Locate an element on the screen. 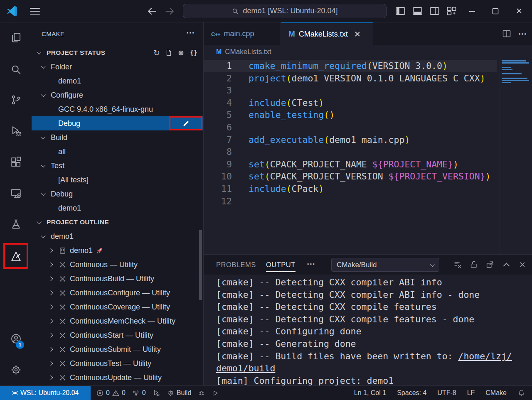 The height and width of the screenshot is (400, 532). code-line-10: 10set(CPACK_PROJECT_VERSION ${PROJECT_VE… is located at coordinates (350, 177).